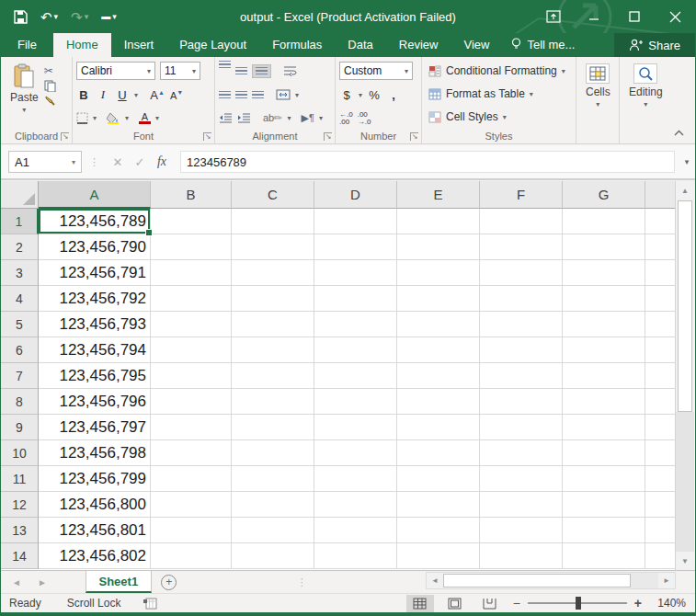  I want to click on accounting-dropdown-icon: ▾, so click(360, 96).